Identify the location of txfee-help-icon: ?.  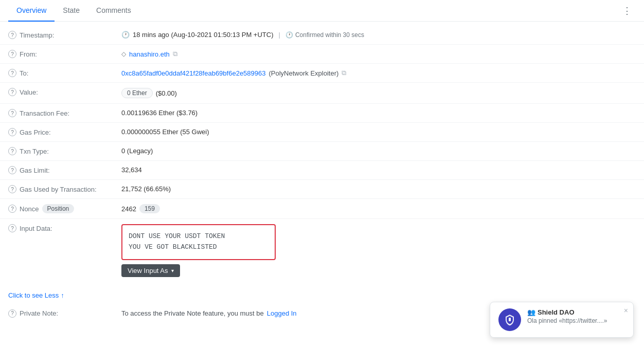
(12, 113).